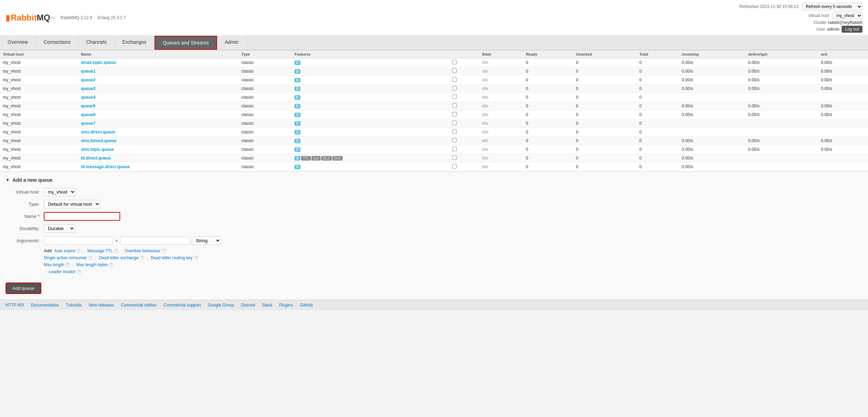 The image size is (868, 417). I want to click on auto-expire-link: Auto expire, so click(65, 251).